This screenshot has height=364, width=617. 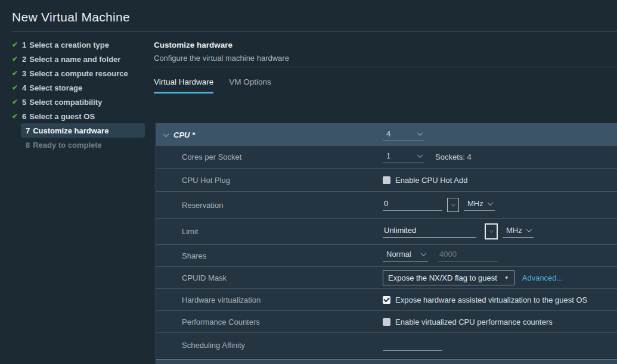 I want to click on limit-label: Limit, so click(x=269, y=231).